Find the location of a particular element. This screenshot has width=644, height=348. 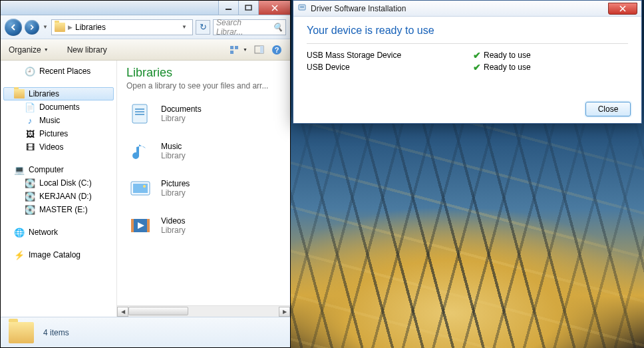

explorer-navbar: ▼ ▶ Libraries ▼ ↻ Search Librar... 🔍 is located at coordinates (145, 27).